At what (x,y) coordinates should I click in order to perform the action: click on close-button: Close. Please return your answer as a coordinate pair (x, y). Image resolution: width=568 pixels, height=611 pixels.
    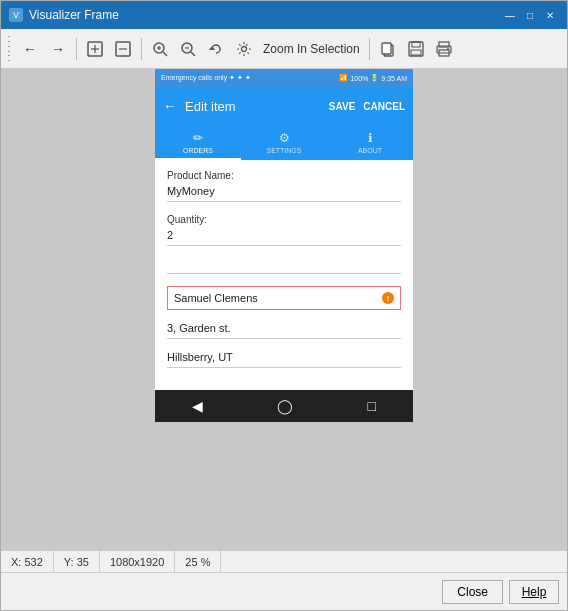
    Looking at the image, I should click on (472, 592).